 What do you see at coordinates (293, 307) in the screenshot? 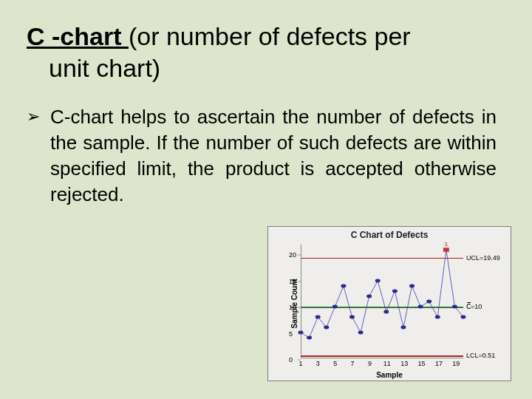
I see `y-tick-label: 10` at bounding box center [293, 307].